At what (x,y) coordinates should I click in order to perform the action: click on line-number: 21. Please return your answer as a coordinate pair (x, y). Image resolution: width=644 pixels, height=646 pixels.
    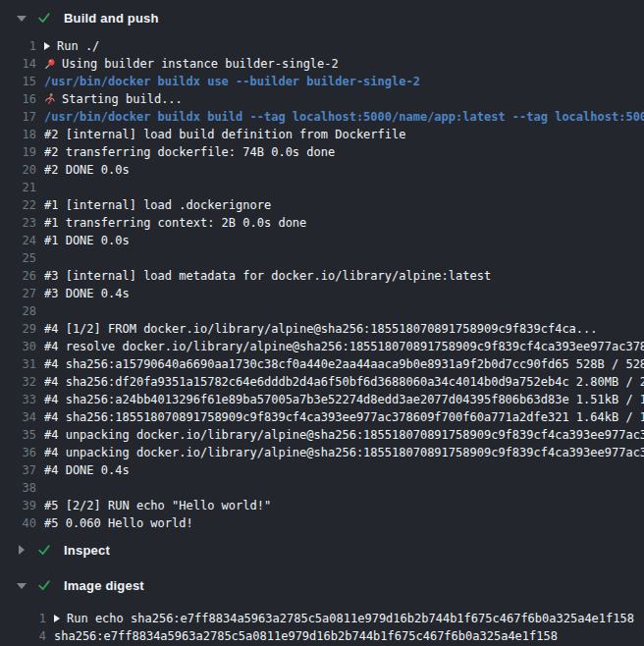
    Looking at the image, I should click on (18, 188).